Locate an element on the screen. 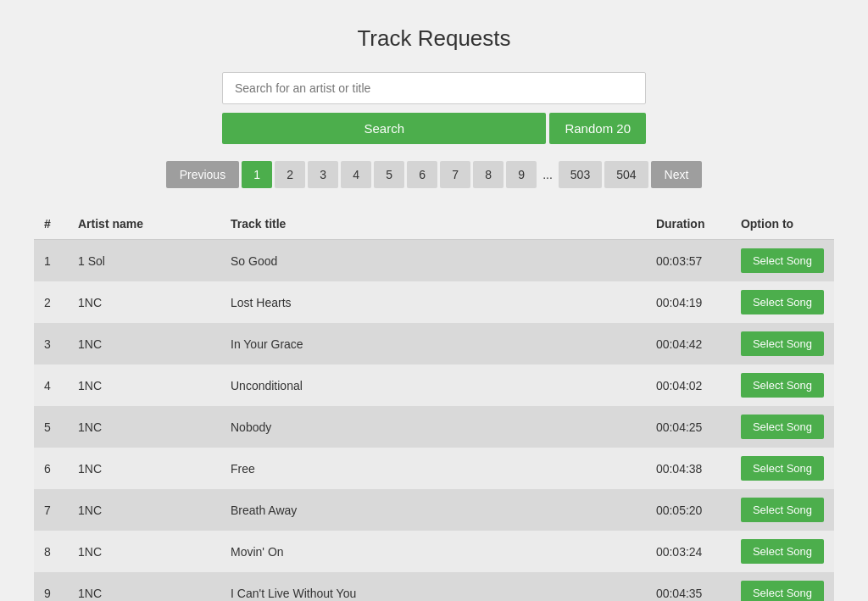 The width and height of the screenshot is (868, 601). cell-num: 4 is located at coordinates (51, 385).